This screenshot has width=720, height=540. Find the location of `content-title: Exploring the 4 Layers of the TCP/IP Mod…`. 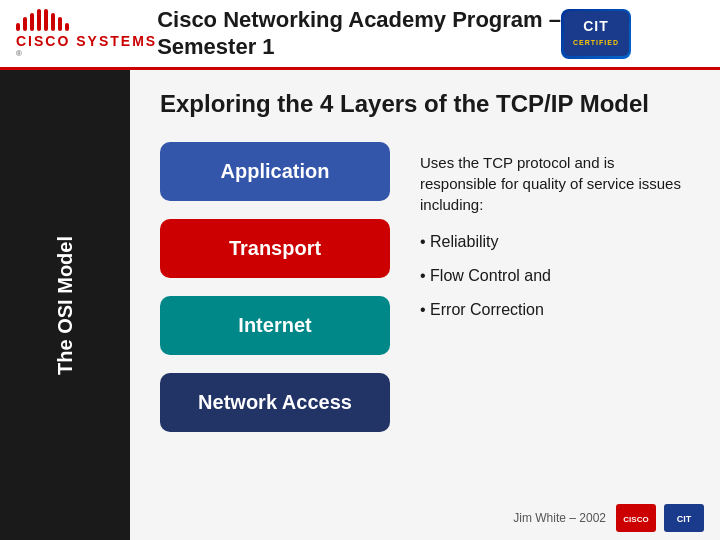

content-title: Exploring the 4 Layers of the TCP/IP Mod… is located at coordinates (425, 104).